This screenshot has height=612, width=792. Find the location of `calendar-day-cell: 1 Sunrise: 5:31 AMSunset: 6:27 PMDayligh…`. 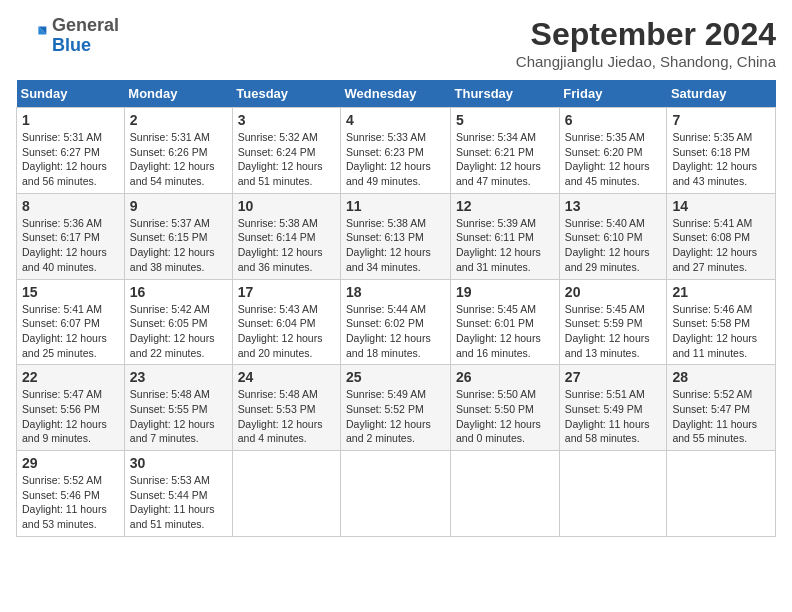

calendar-day-cell: 1 Sunrise: 5:31 AMSunset: 6:27 PMDayligh… is located at coordinates (71, 151).